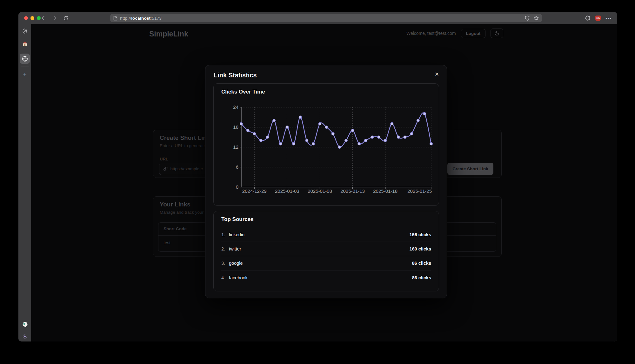  What do you see at coordinates (236, 107) in the screenshot?
I see `svg-text: 24` at bounding box center [236, 107].